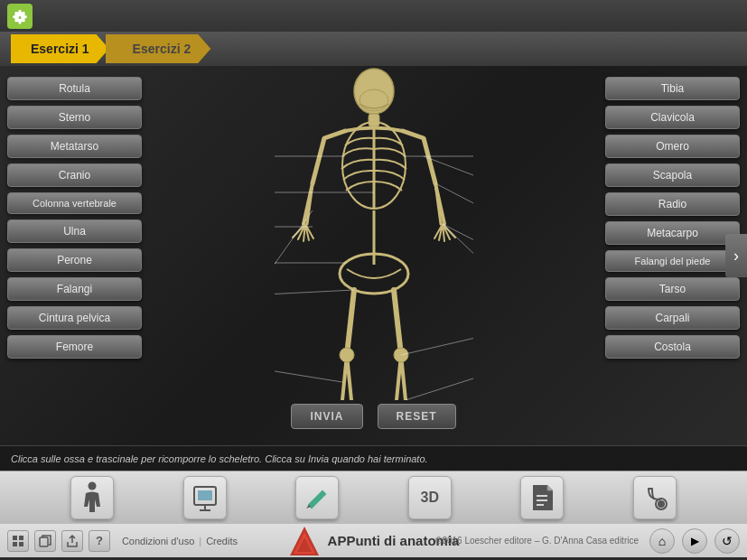 The height and width of the screenshot is (560, 747). What do you see at coordinates (20, 16) in the screenshot?
I see `settings-button` at bounding box center [20, 16].